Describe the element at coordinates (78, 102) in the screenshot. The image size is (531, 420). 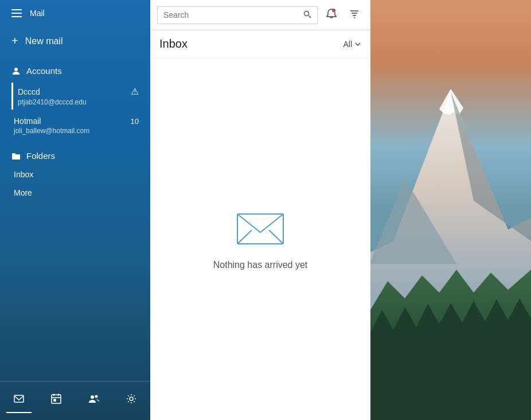
I see `account-email-dcccd: ptjab2410@dcccd.edu` at that location.